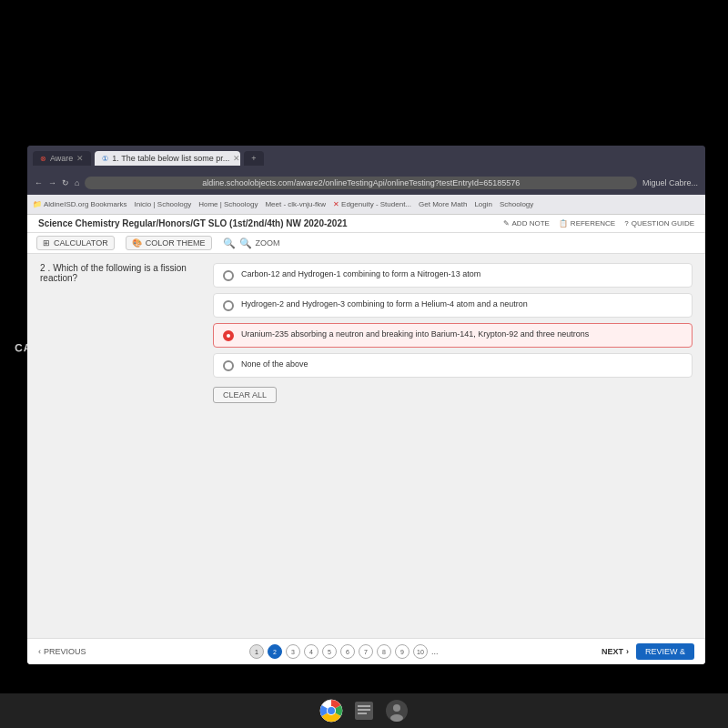  I want to click on zoom-out-icon: 🔍, so click(229, 244).